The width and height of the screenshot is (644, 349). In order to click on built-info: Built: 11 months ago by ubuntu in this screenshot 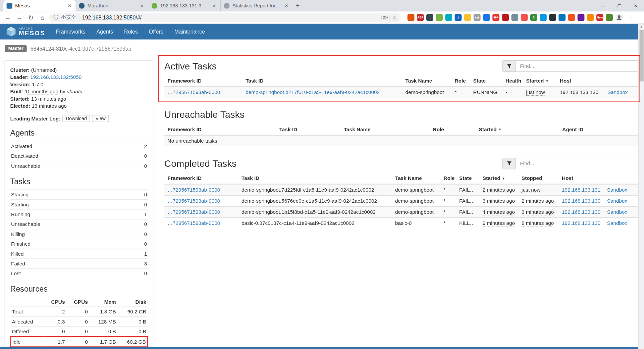, I will do `click(79, 92)`.